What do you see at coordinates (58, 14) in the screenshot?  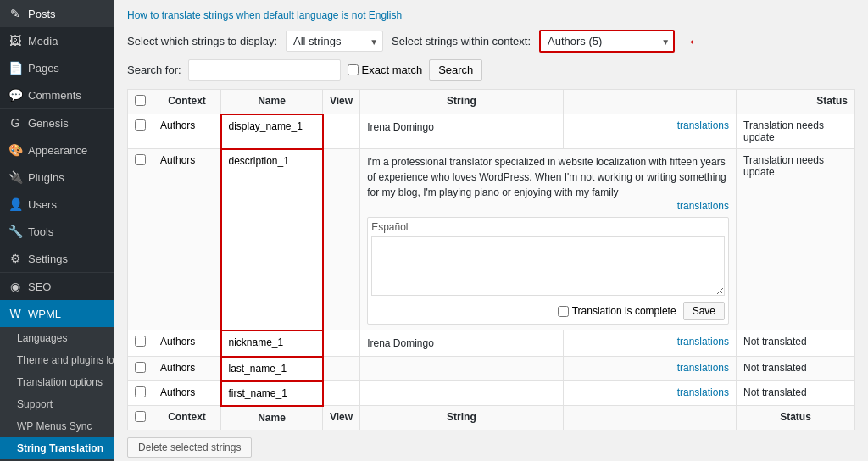 I see `sidebar-item-posts: ✎ Posts` at bounding box center [58, 14].